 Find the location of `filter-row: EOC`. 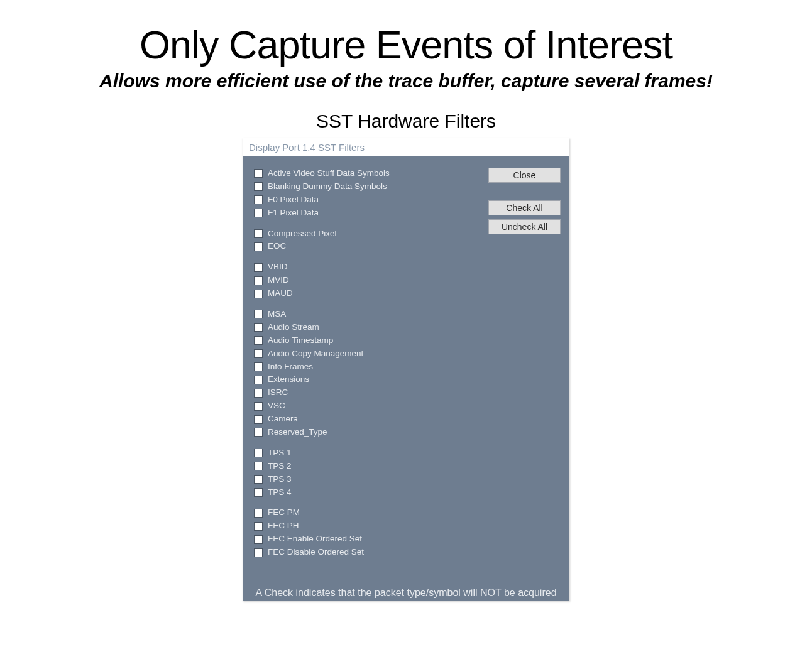

filter-row: EOC is located at coordinates (348, 246).